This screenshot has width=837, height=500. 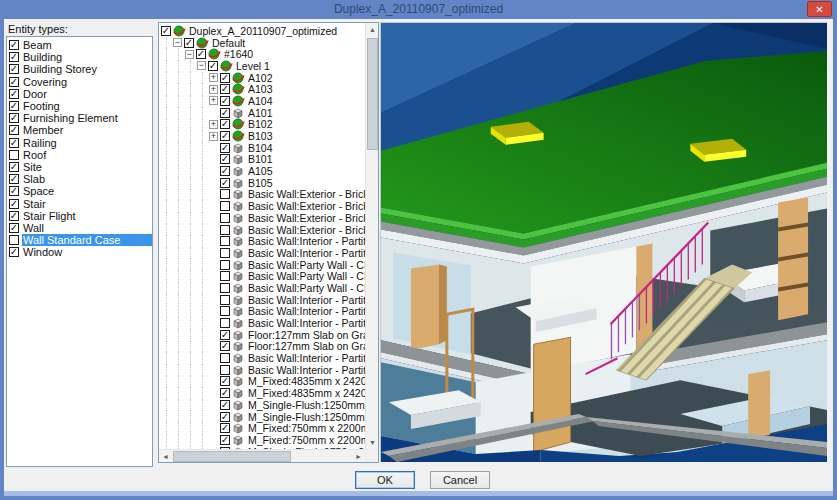 I want to click on entity-type-row: Roof, so click(x=80, y=155).